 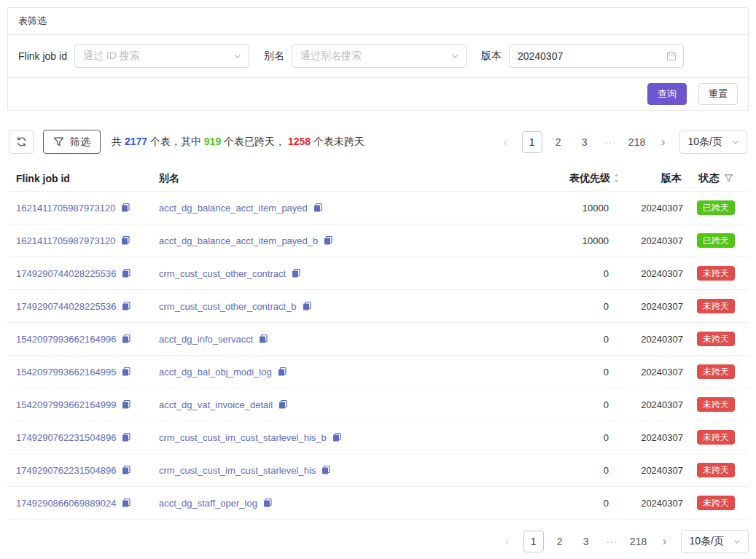 What do you see at coordinates (42, 56) in the screenshot?
I see `flink-job-id-label: Flink job id` at bounding box center [42, 56].